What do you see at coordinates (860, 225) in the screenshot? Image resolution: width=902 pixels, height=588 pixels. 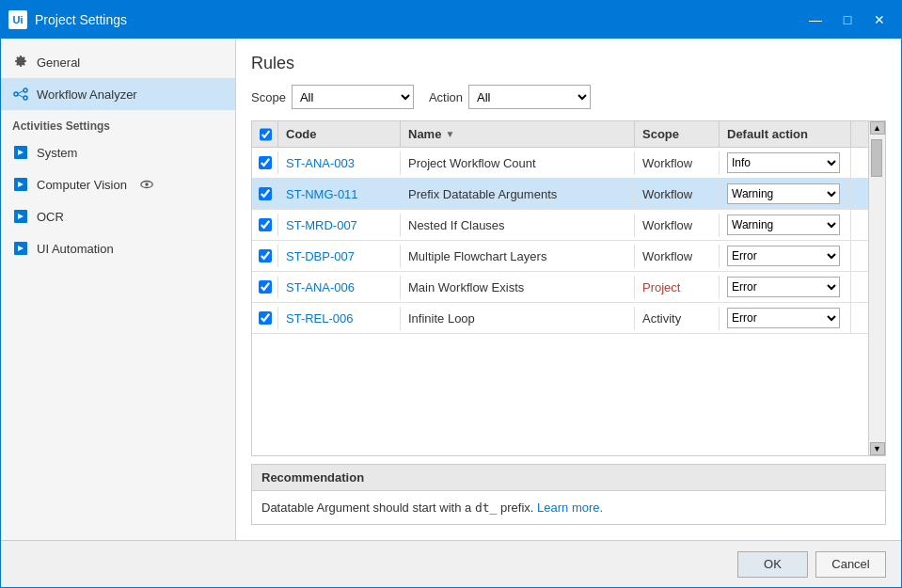 I see `row3-spacer` at bounding box center [860, 225].